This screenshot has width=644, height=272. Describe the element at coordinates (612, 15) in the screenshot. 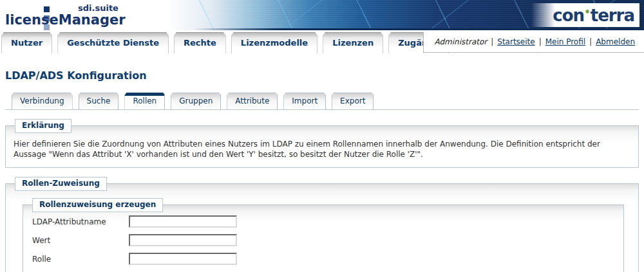

I see `conterra-logo-part2: terra` at that location.